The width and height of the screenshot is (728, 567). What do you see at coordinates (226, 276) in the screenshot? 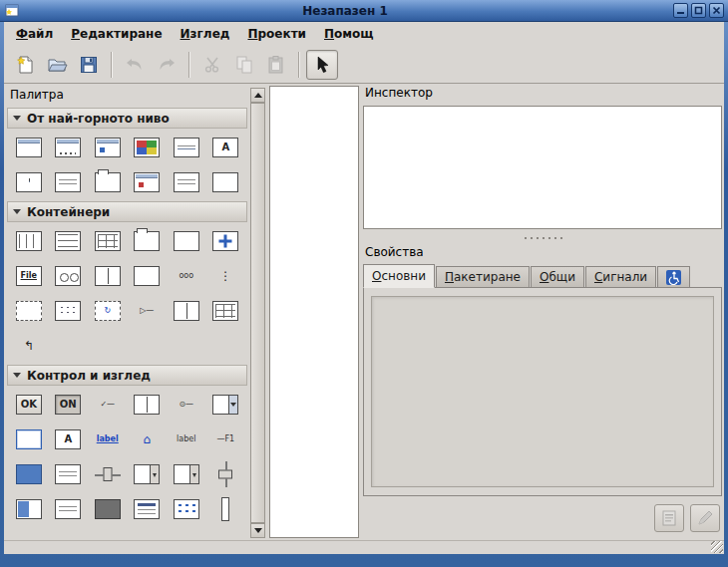
I see `vbuttonbox-item: ⋮` at bounding box center [226, 276].